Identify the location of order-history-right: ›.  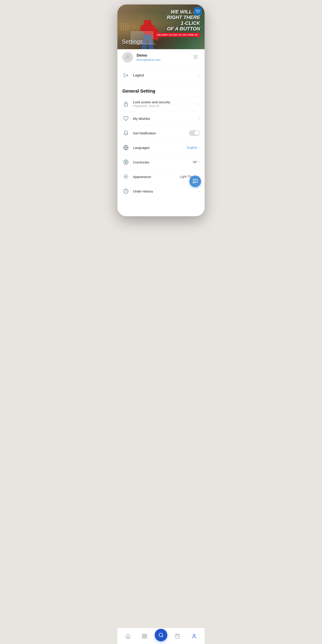
(199, 191).